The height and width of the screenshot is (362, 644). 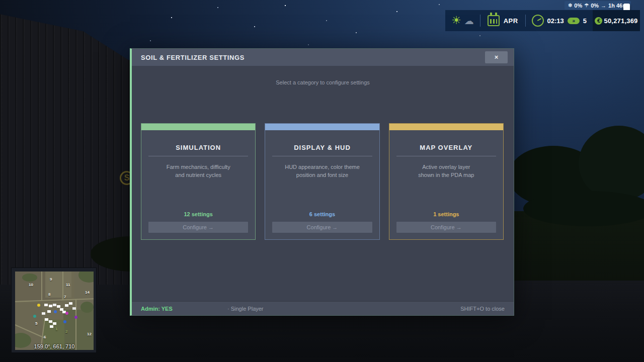 I want to click on card-settings-count: 1 settings, so click(x=446, y=214).